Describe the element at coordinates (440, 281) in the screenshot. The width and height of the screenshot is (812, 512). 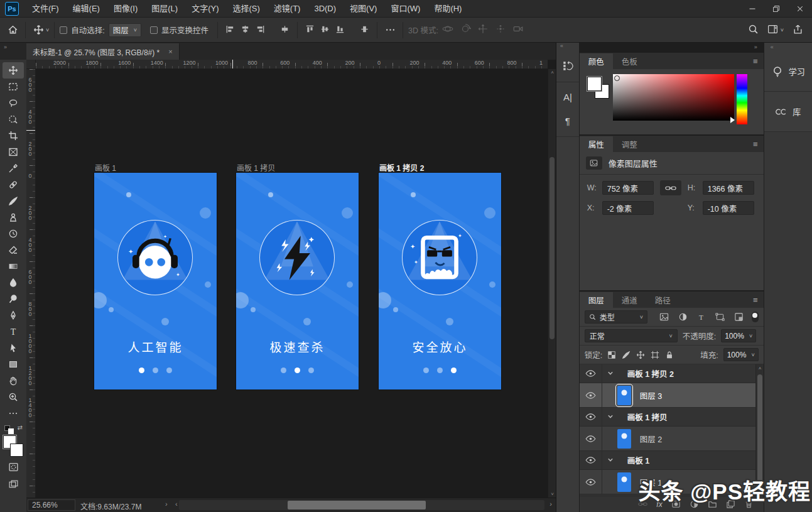
I see `artboard-canvas: ✦ ✦ ✦` at that location.